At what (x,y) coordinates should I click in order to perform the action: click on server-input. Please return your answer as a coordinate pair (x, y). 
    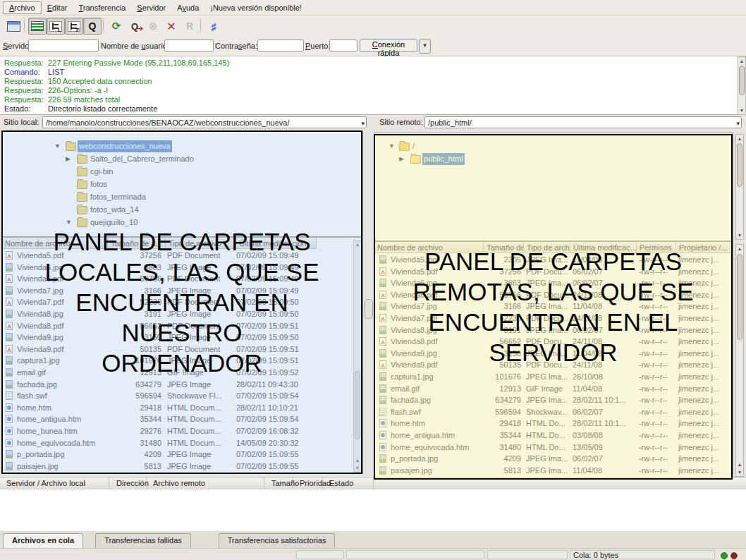
    Looking at the image, I should click on (63, 45).